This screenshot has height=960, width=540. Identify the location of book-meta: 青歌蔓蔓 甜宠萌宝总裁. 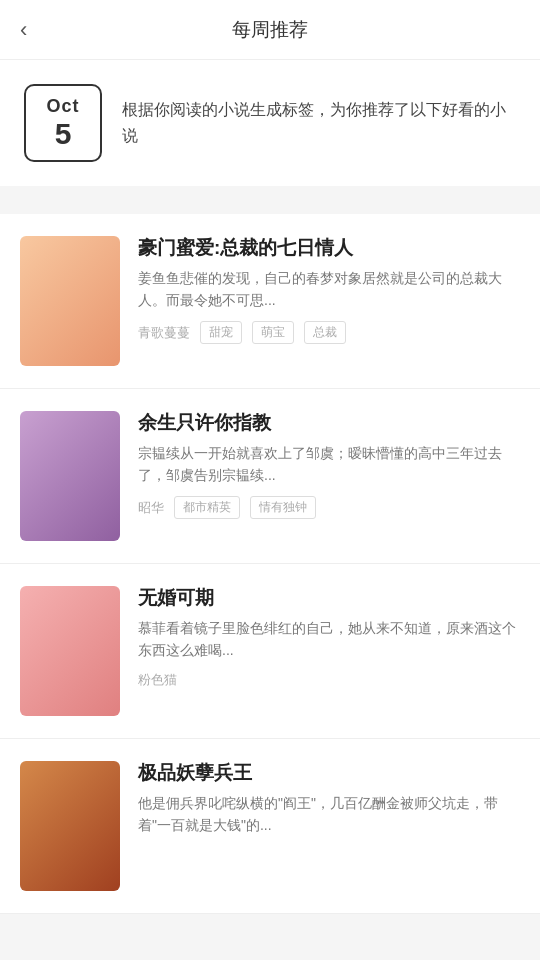
(329, 332).